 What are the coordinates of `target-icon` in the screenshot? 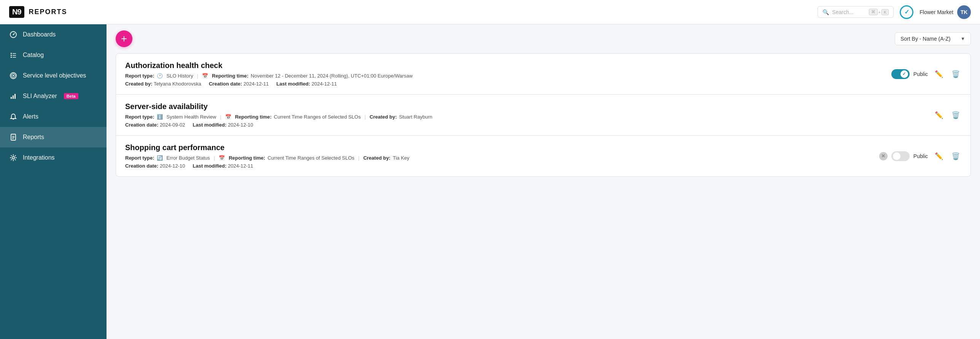 It's located at (13, 76).